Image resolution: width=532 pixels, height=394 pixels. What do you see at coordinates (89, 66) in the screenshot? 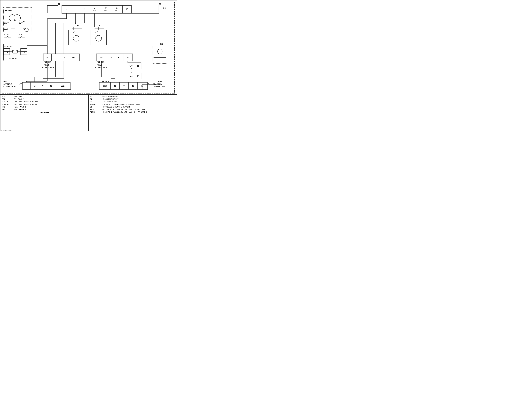
I see `main-container: 12 22 20 R C G Y /Y2 W /W1 O` at bounding box center [89, 66].